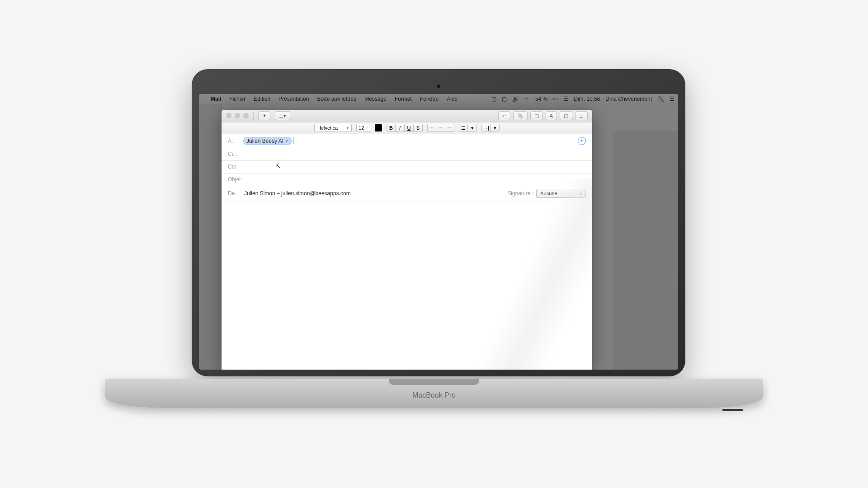 This screenshot has height=488, width=868. What do you see at coordinates (237, 99) in the screenshot?
I see `menu-fichier: Fichier` at bounding box center [237, 99].